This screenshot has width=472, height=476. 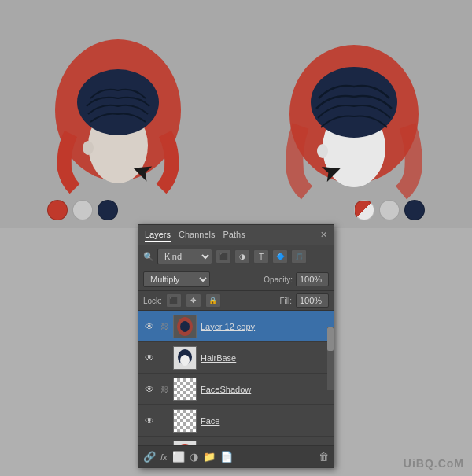 I want to click on watermark: UiBQ.CoM, so click(x=434, y=463).